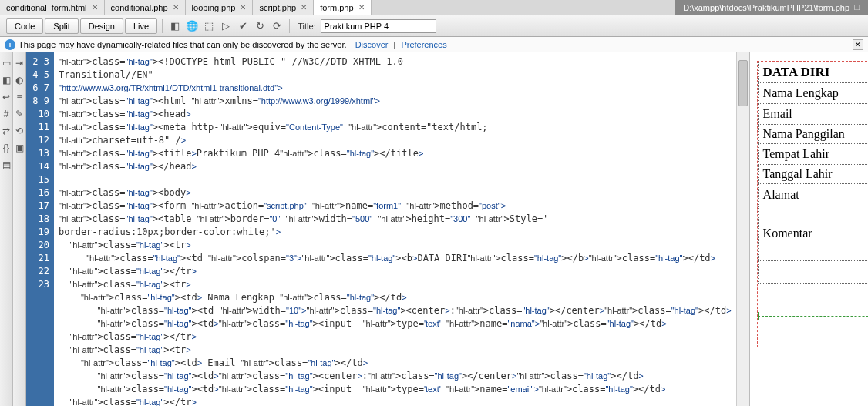 This screenshot has height=406, width=868. What do you see at coordinates (6, 63) in the screenshot?
I see `open-documents-icon: ▭` at bounding box center [6, 63].